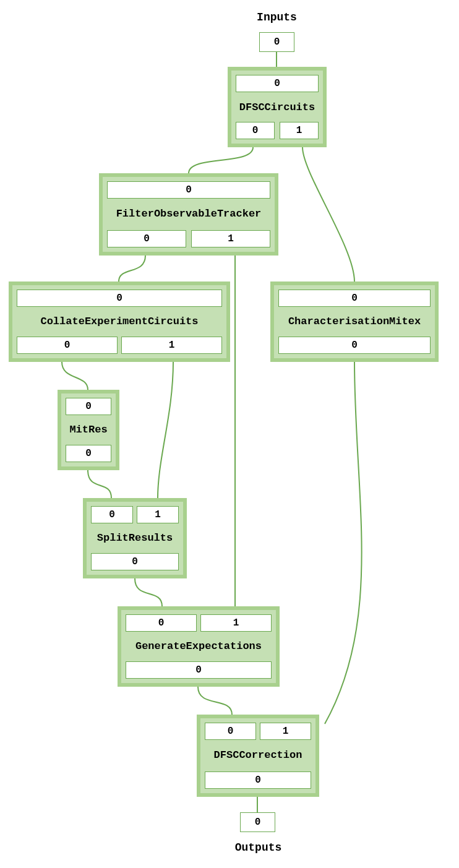  Describe the element at coordinates (88, 429) in the screenshot. I see `mitres-title: MitRes` at that location.